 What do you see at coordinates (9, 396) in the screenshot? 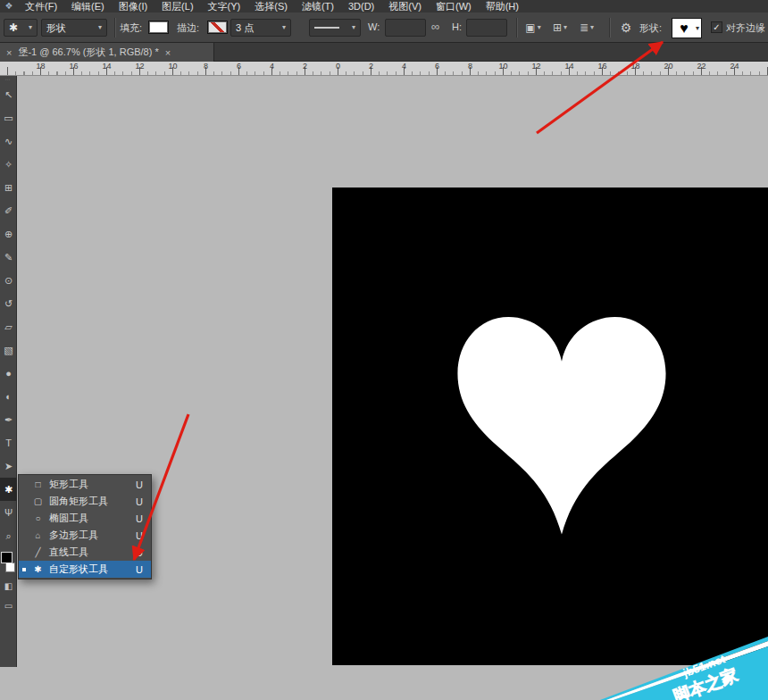
I see `tool-dodge: ◐` at bounding box center [9, 396].